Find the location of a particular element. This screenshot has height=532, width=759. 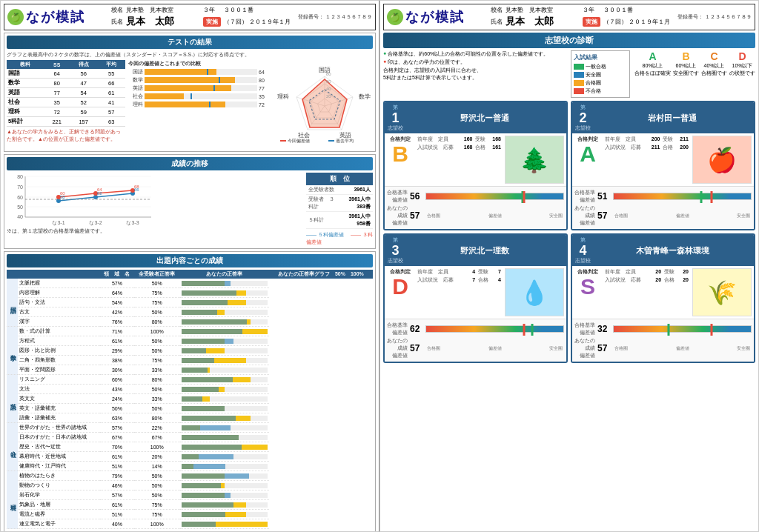

subject-cell: 国語 is located at coordinates (12, 302).